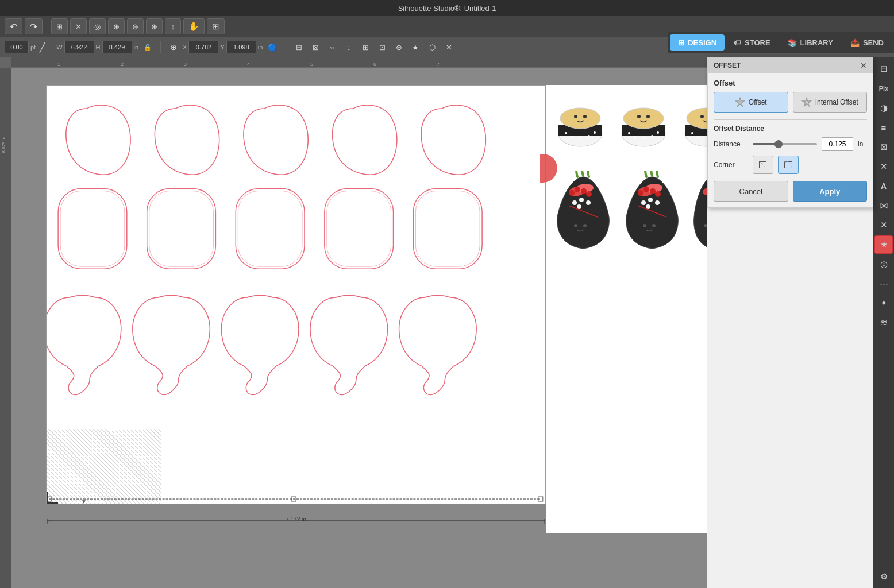 The image size is (894, 588). What do you see at coordinates (98, 47) in the screenshot?
I see `height-label: H` at bounding box center [98, 47].